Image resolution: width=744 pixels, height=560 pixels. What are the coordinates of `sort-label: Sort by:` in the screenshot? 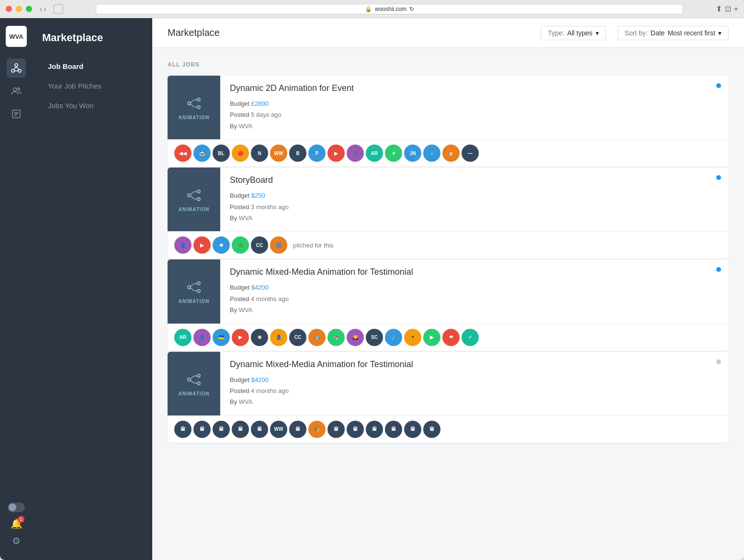 It's located at (636, 33).